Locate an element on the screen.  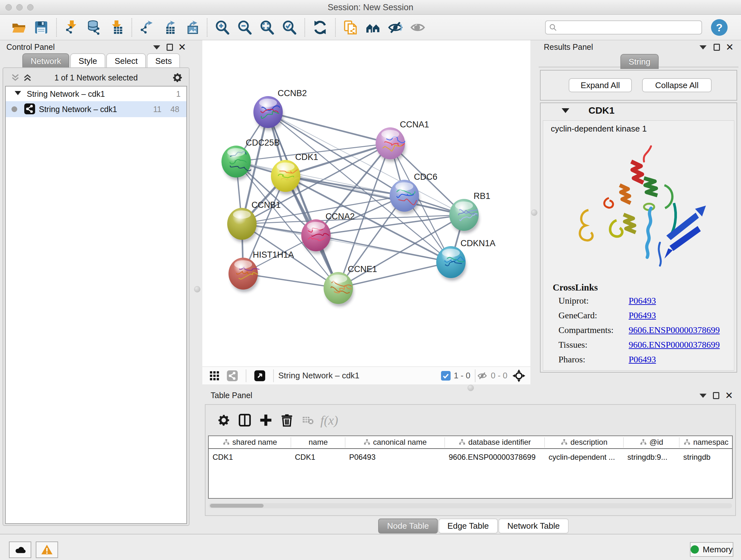
zoom-fit-button is located at coordinates (267, 27).